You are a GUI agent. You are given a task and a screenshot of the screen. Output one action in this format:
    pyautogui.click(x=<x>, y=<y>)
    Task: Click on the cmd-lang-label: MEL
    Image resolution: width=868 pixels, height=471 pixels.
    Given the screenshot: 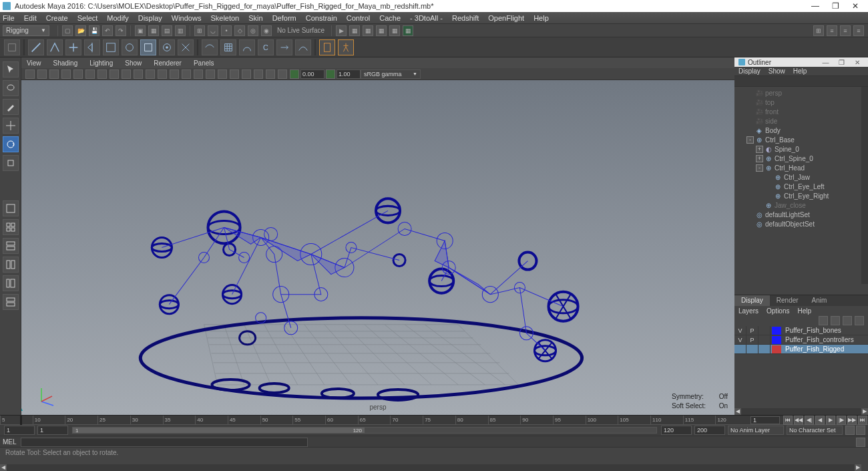 What is the action you would take?
    pyautogui.click(x=9, y=442)
    